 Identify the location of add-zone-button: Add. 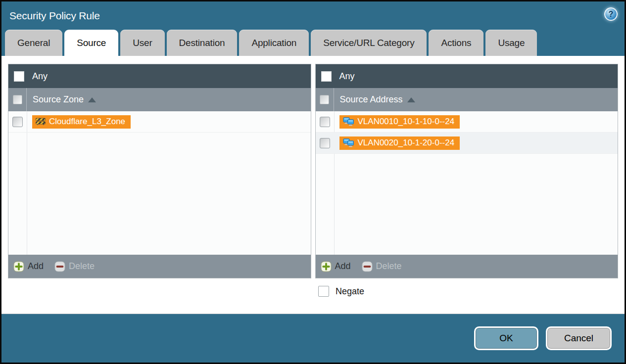
(29, 267).